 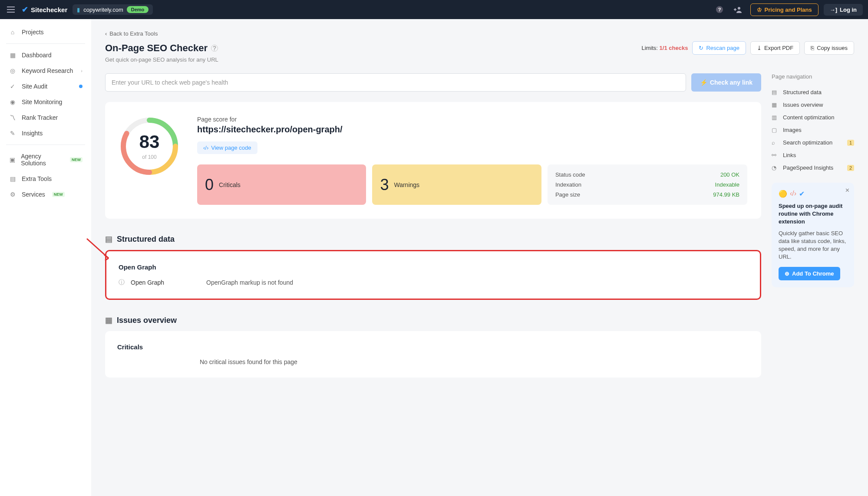 What do you see at coordinates (103, 10) in the screenshot?
I see `site-chip-label: copywritely.com` at bounding box center [103, 10].